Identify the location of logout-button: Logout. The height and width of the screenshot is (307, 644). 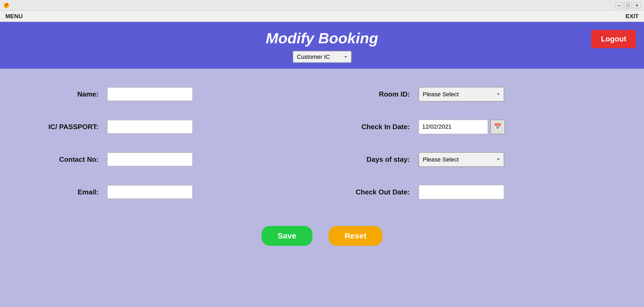
(614, 39).